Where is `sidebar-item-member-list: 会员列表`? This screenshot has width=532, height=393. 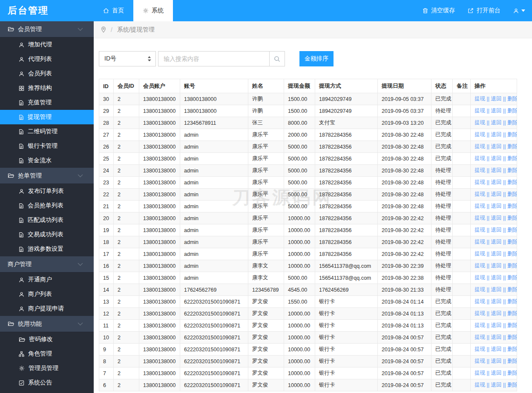 sidebar-item-member-list: 会员列表 is located at coordinates (47, 74).